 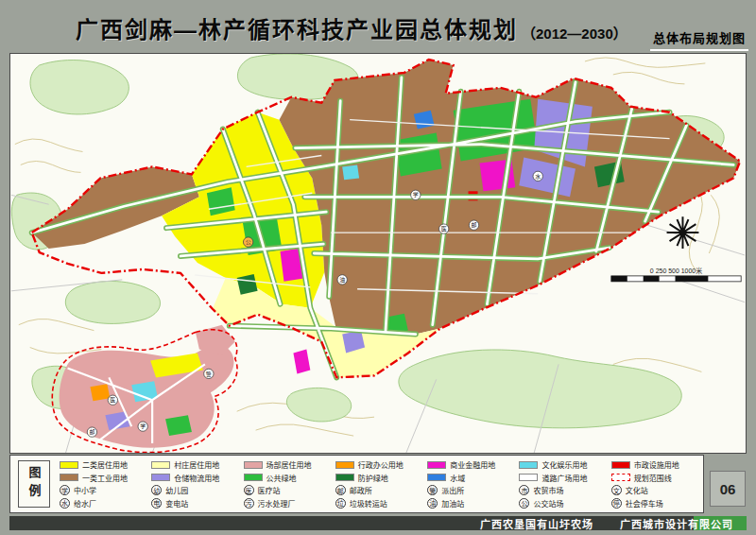 What do you see at coordinates (471, 465) in the screenshot?
I see `legend-item: 商业金融用地` at bounding box center [471, 465].